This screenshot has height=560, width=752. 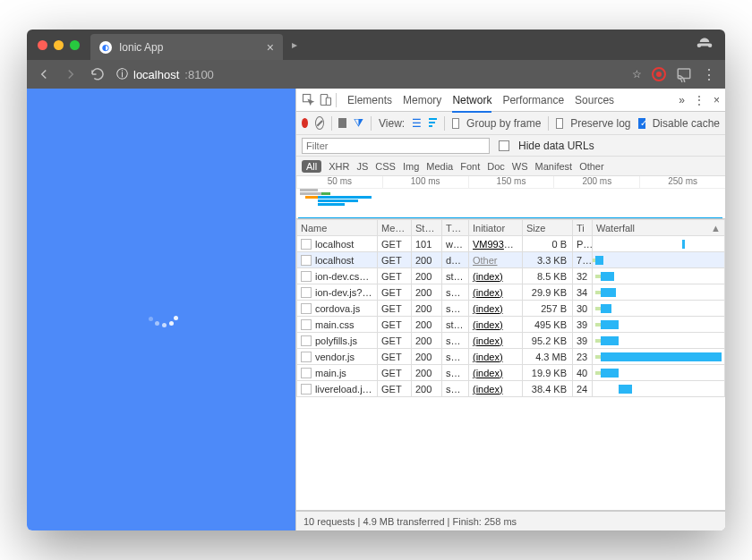 What do you see at coordinates (510, 521) in the screenshot?
I see `status-bar: 10 requests | 4.9 MB transferred | Finis…` at bounding box center [510, 521].